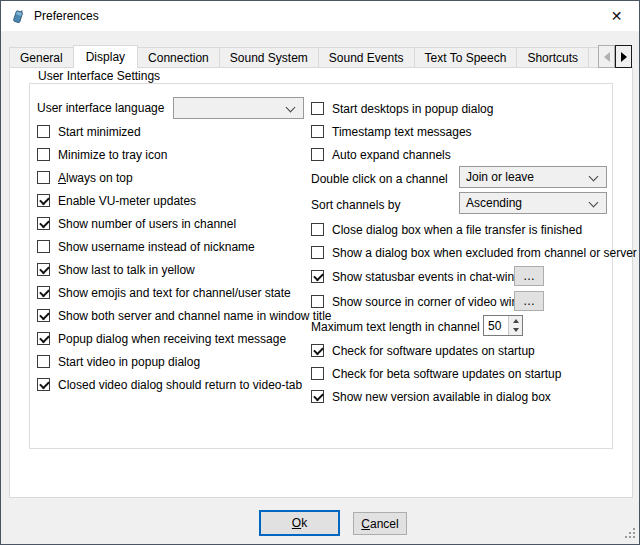 The height and width of the screenshot is (545, 640). I want to click on checkbox-show-last-to-talk-in-yellow, so click(44, 270).